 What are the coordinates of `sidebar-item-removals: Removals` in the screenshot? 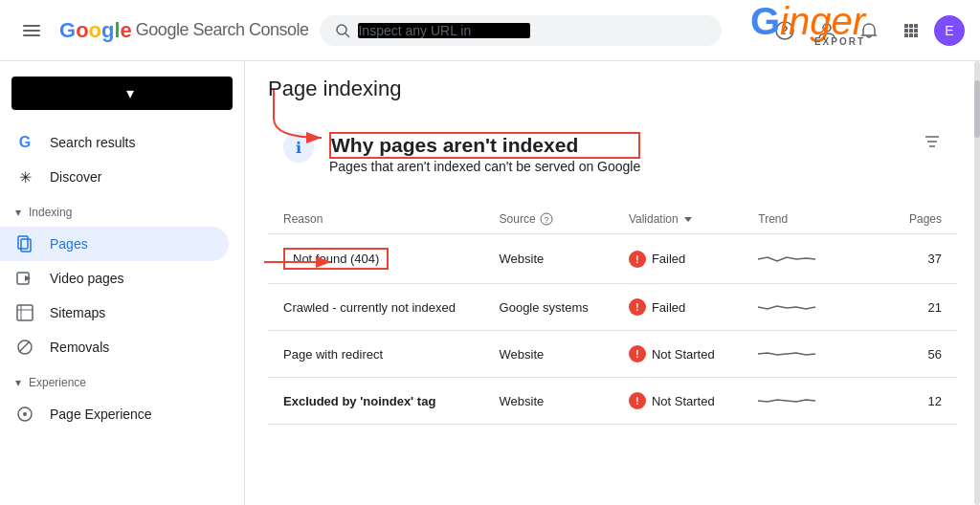 It's located at (115, 347).